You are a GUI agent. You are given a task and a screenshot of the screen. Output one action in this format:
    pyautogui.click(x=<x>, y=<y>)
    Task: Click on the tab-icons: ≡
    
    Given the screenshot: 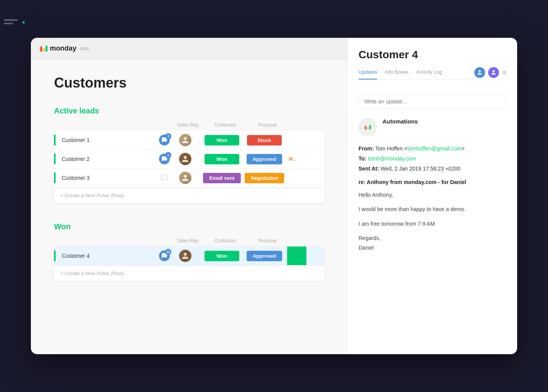 What is the action you would take?
    pyautogui.click(x=490, y=74)
    